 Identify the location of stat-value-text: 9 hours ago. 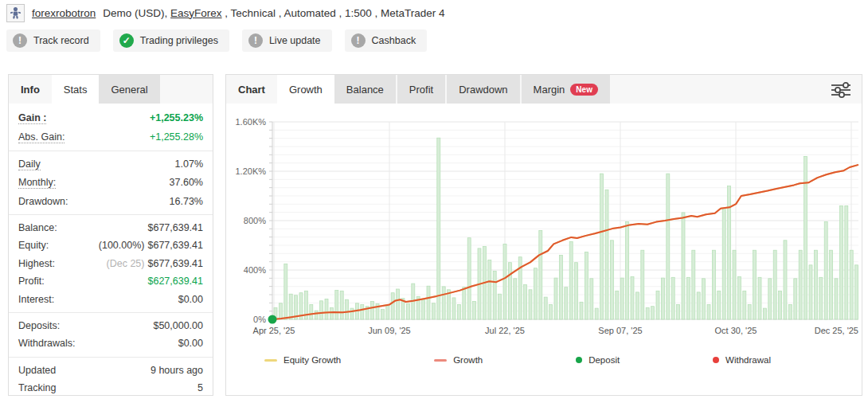
(177, 370).